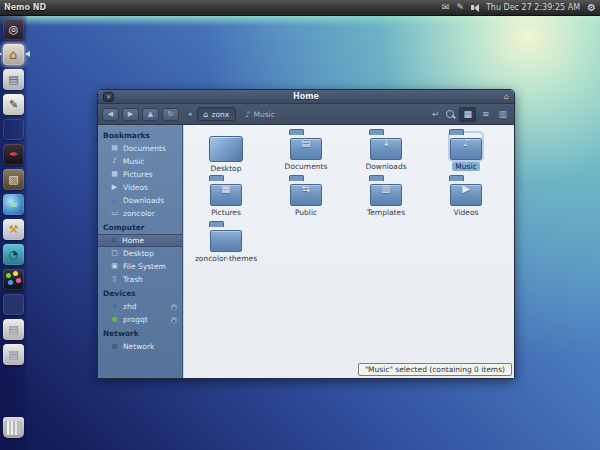  Describe the element at coordinates (114, 162) in the screenshot. I see `music-note-icon: ♪` at that location.